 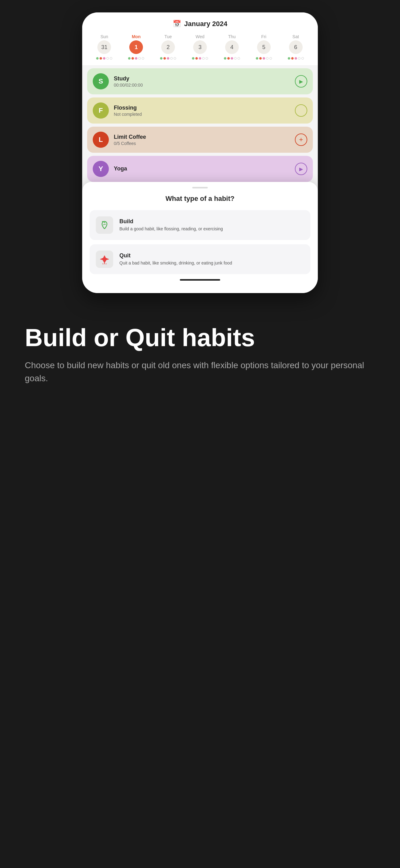 What do you see at coordinates (168, 44) in the screenshot?
I see `day-tue: Tue 2` at bounding box center [168, 44].